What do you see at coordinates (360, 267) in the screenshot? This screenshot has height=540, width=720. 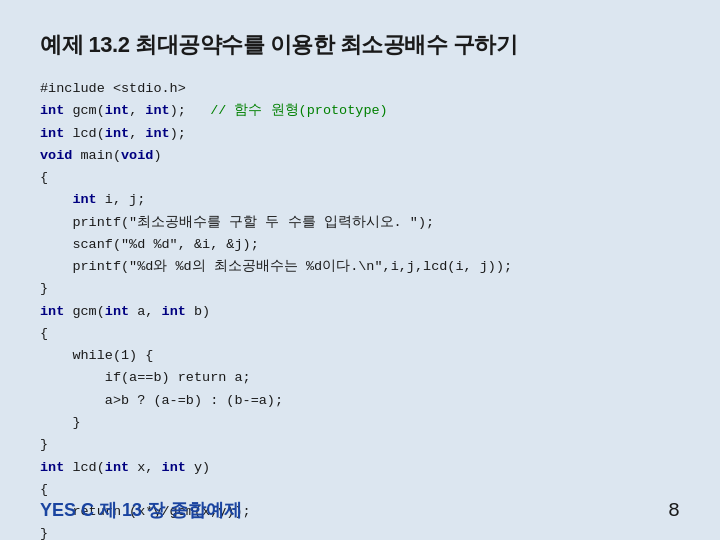 I see `code-line-9: printf("%d와 %d의 최소공배수는 %d이다.\n",i,j,lcd(…` at bounding box center [360, 267].